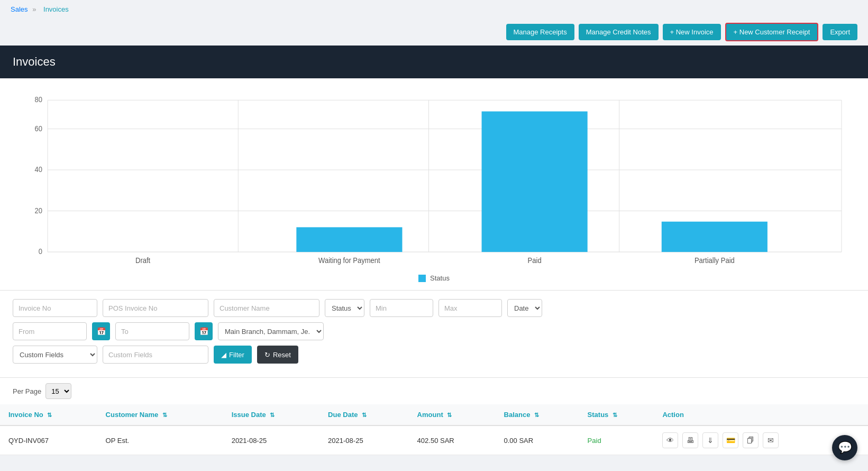  Describe the element at coordinates (40, 252) in the screenshot. I see `svg-text: 0` at that location.